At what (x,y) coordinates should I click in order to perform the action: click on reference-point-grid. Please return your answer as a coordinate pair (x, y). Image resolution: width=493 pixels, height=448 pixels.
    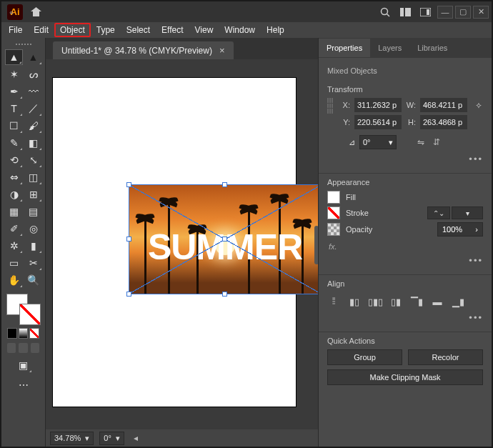
    Looking at the image, I should click on (330, 106).